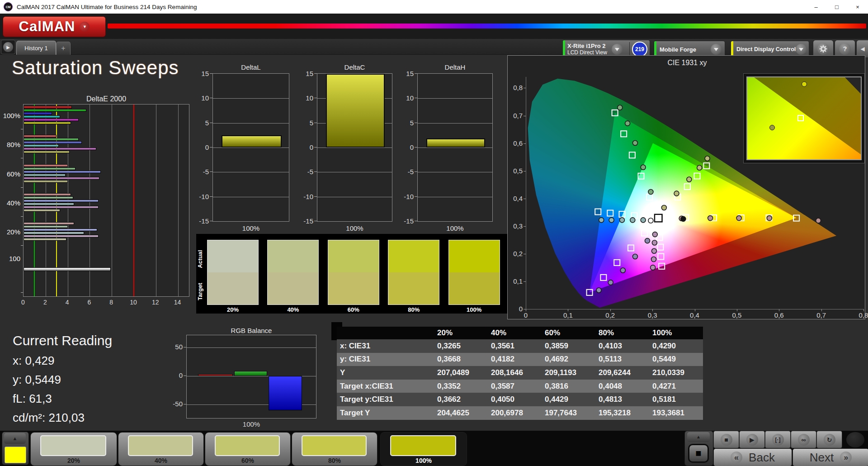  Describe the element at coordinates (514, 359) in the screenshot. I see `table-cell: 0,4182` at that location.